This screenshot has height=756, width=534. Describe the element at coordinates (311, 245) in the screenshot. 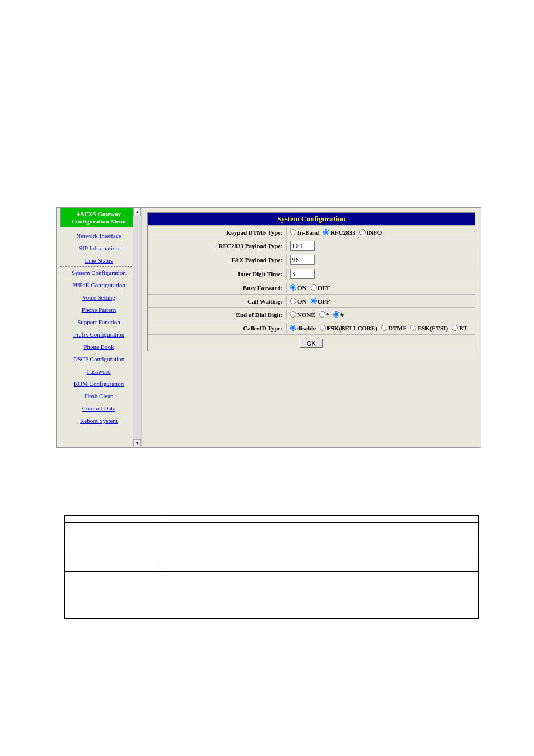

I see `row-rfc2833-payload: RFC2833 Payload Type:` at that location.